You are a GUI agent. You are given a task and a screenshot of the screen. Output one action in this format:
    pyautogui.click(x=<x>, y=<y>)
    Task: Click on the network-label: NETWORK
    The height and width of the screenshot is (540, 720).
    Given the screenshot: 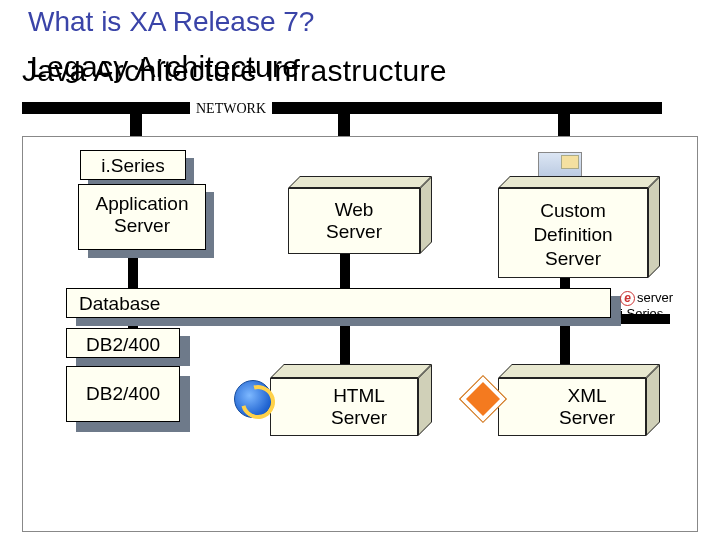 What is the action you would take?
    pyautogui.click(x=231, y=112)
    